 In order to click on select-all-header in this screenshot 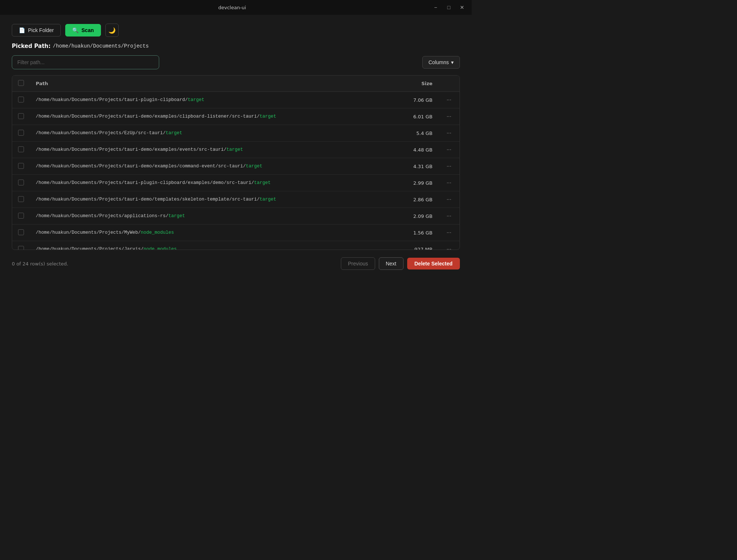, I will do `click(21, 84)`.